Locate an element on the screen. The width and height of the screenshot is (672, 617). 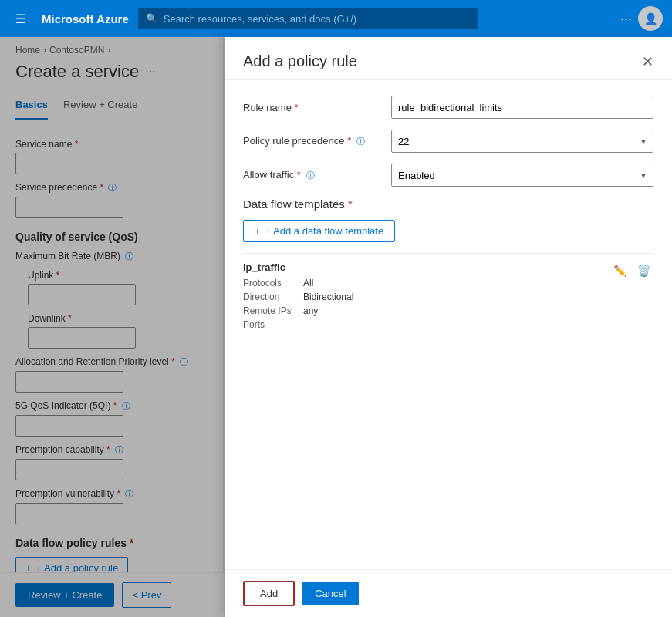
app-title: Microsoft Azure is located at coordinates (85, 19).